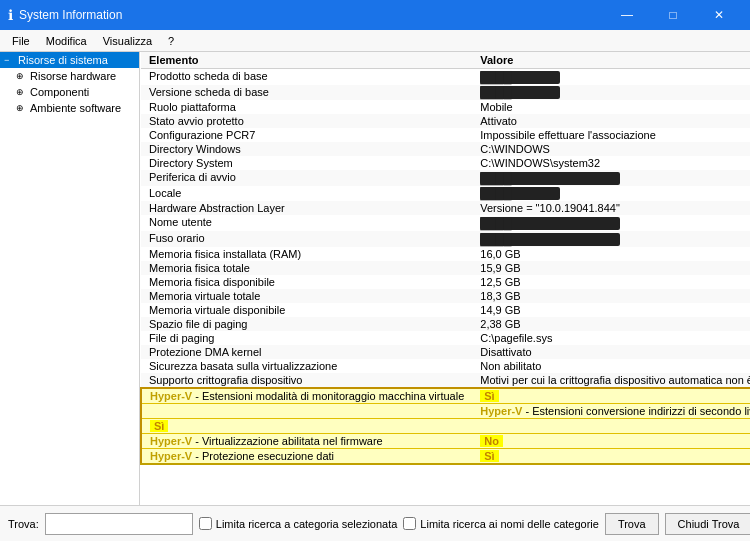 The height and width of the screenshot is (541, 750). Describe the element at coordinates (446, 149) in the screenshot. I see `table-row: Directory WindowsC:\WINDOWS` at that location.